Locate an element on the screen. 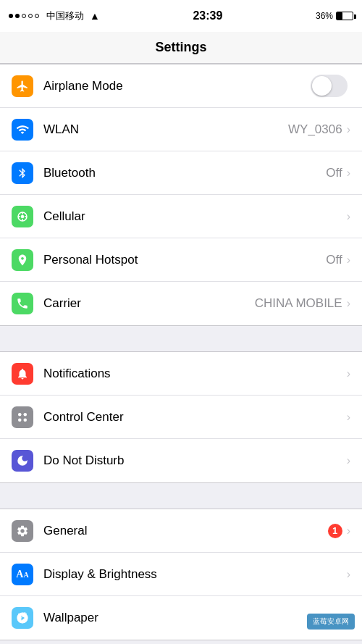 Image resolution: width=362 pixels, height=644 pixels. nav-header: Settings is located at coordinates (181, 48).